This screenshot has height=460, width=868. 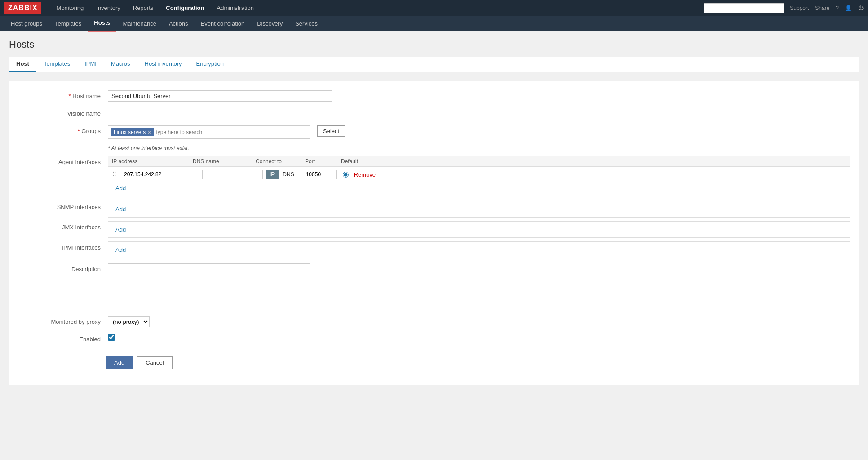 I want to click on groups-label: Groups, so click(x=63, y=130).